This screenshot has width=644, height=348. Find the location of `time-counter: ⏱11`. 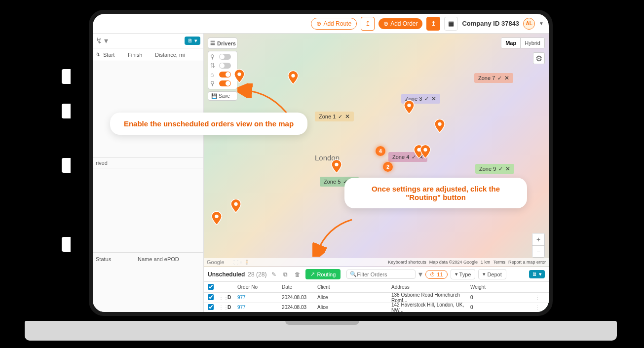

time-counter: ⏱11 is located at coordinates (436, 274).